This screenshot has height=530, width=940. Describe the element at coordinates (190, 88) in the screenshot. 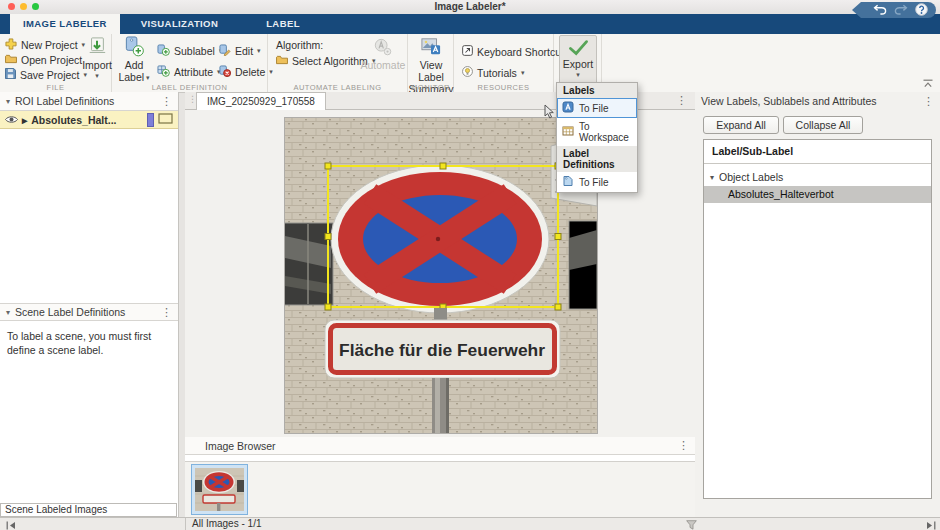

I see `section-label-label-definition: LABEL DEFINITION` at that location.